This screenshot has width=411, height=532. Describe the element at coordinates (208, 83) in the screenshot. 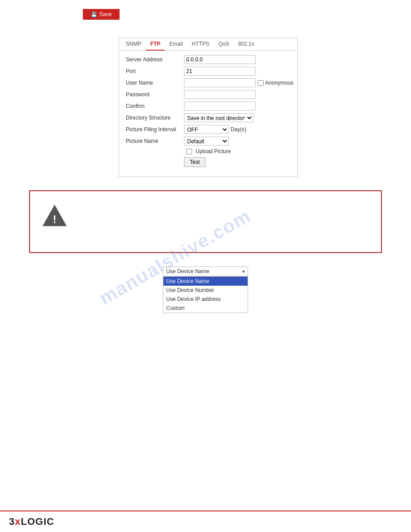

I see `username-row: User Name Anonymous` at that location.